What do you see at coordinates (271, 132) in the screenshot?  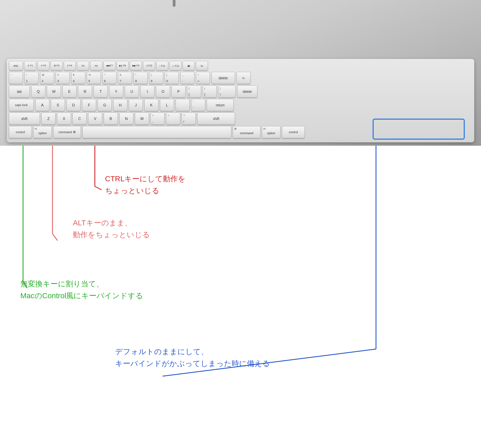 I see `key-option-right: alt option` at bounding box center [271, 132].